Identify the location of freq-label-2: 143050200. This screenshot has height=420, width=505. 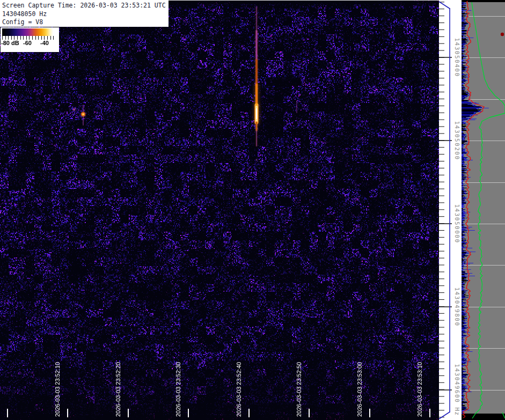
(457, 141).